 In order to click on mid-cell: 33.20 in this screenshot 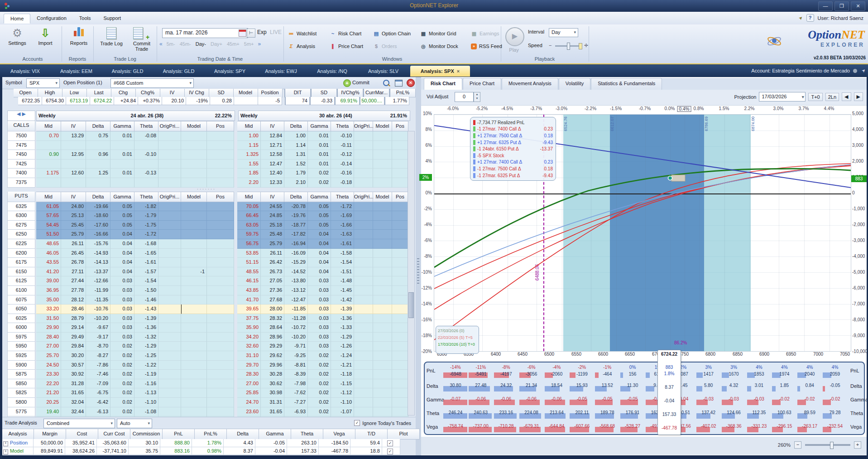, I will do `click(49, 309)`.